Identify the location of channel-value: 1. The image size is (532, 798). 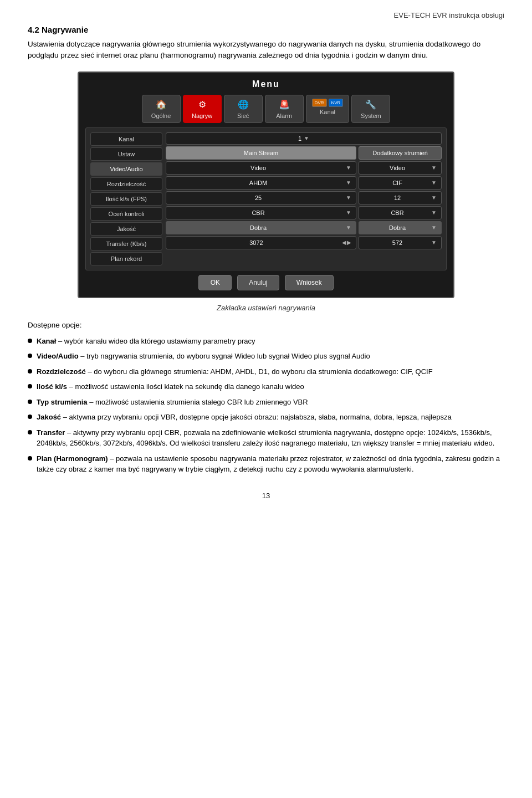
(300, 139).